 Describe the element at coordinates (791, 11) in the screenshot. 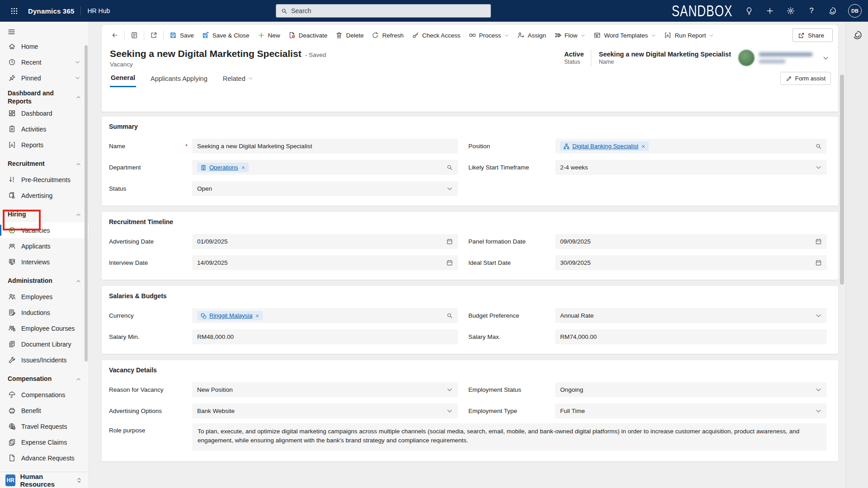

I see `settings-icon` at that location.